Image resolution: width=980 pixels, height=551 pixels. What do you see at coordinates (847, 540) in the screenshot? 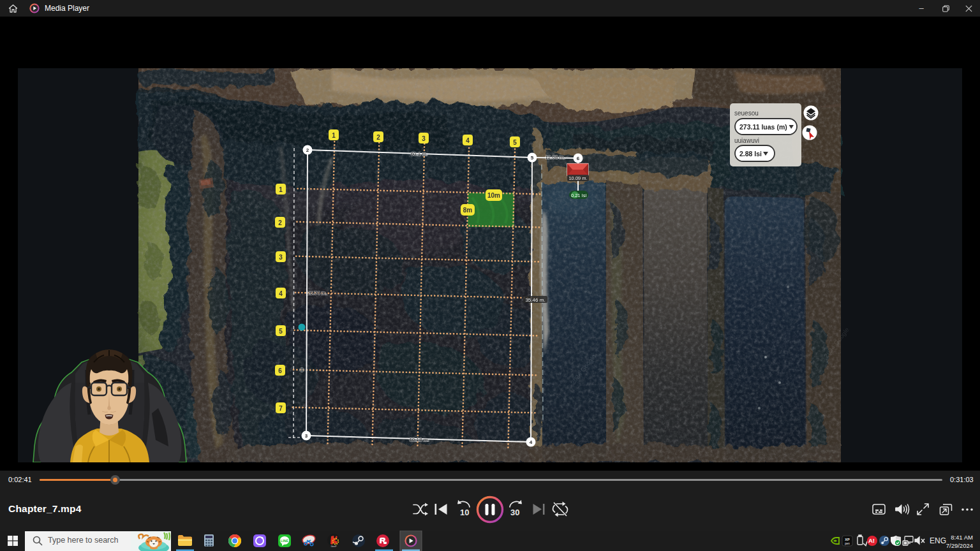
I see `svg-text: XP` at bounding box center [847, 540].